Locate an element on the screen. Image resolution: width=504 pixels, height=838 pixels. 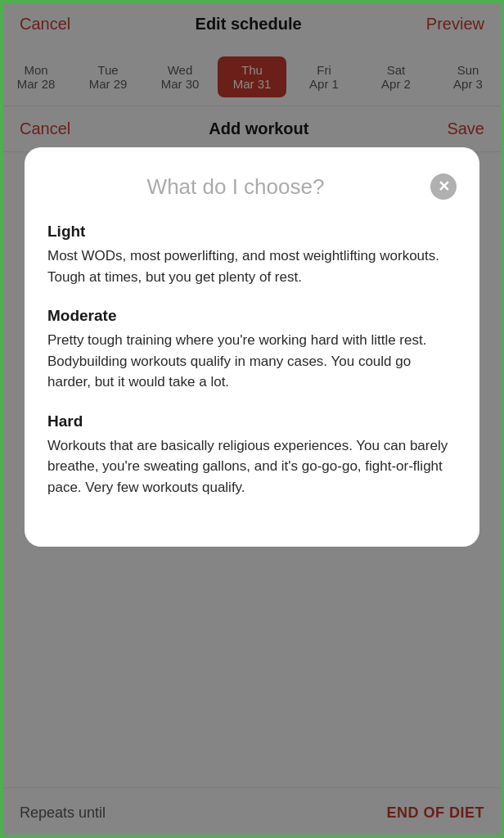
intensity-light-title: Light is located at coordinates (252, 232).